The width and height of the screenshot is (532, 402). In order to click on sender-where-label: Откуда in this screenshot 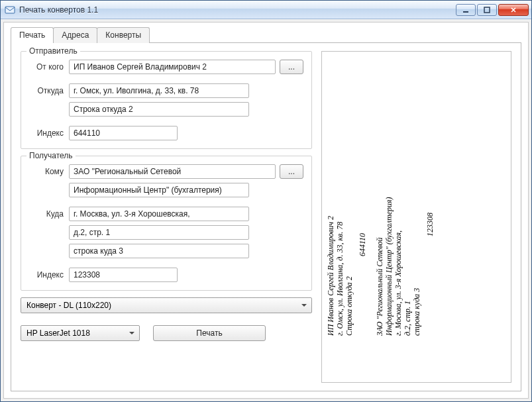, I will do `click(47, 91)`.